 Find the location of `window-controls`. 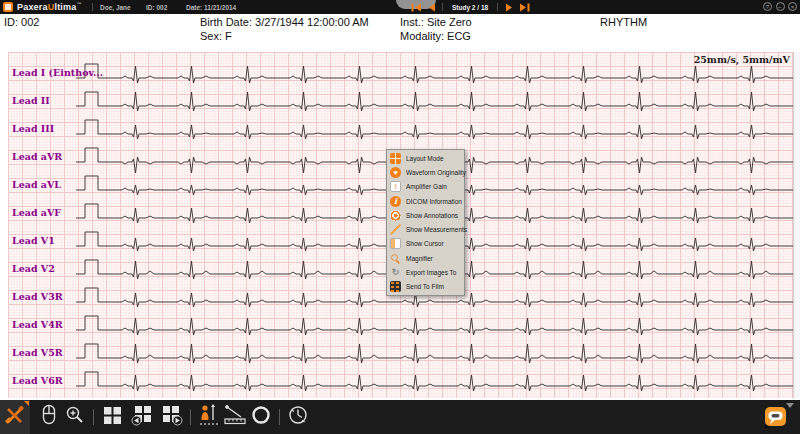

window-controls is located at coordinates (780, 6).